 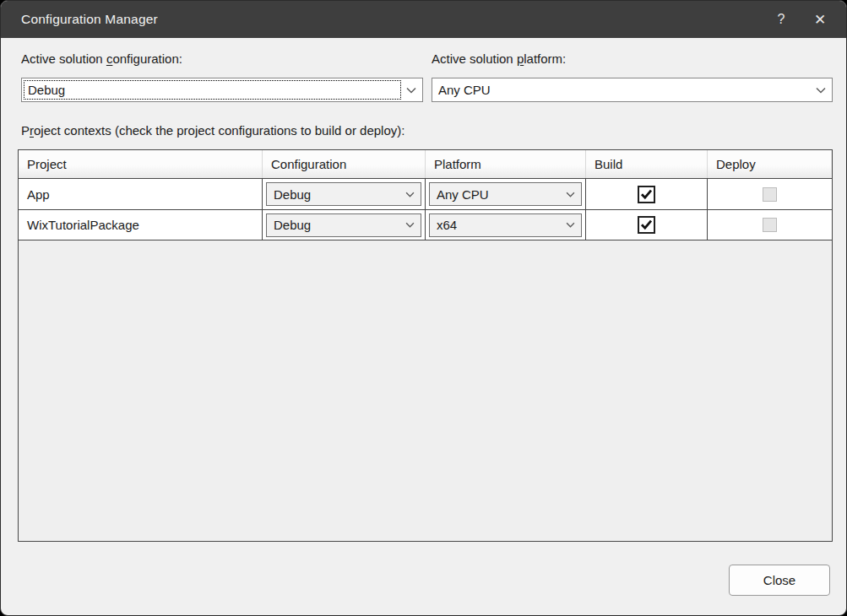 I want to click on active-configuration-select: Debug, so click(x=222, y=89).